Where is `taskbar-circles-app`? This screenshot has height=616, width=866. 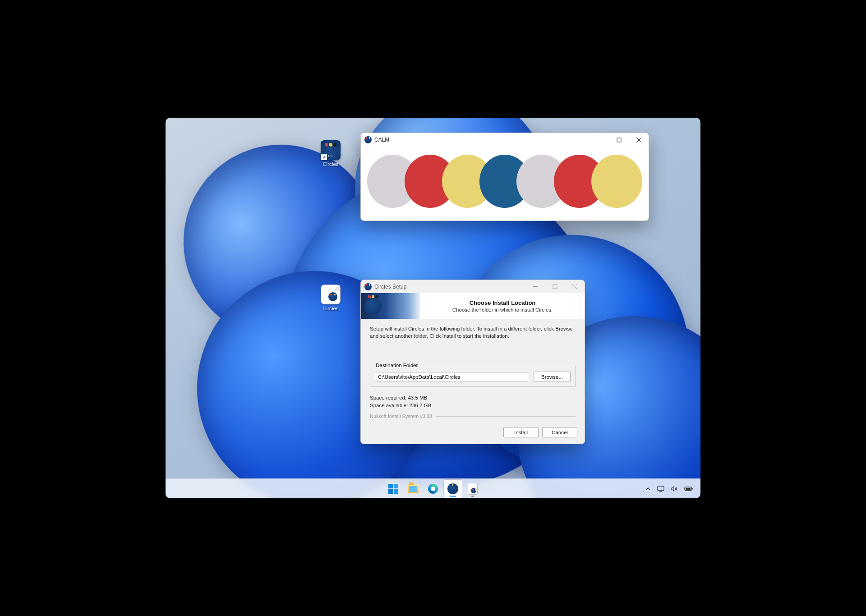
taskbar-circles-app is located at coordinates (453, 489).